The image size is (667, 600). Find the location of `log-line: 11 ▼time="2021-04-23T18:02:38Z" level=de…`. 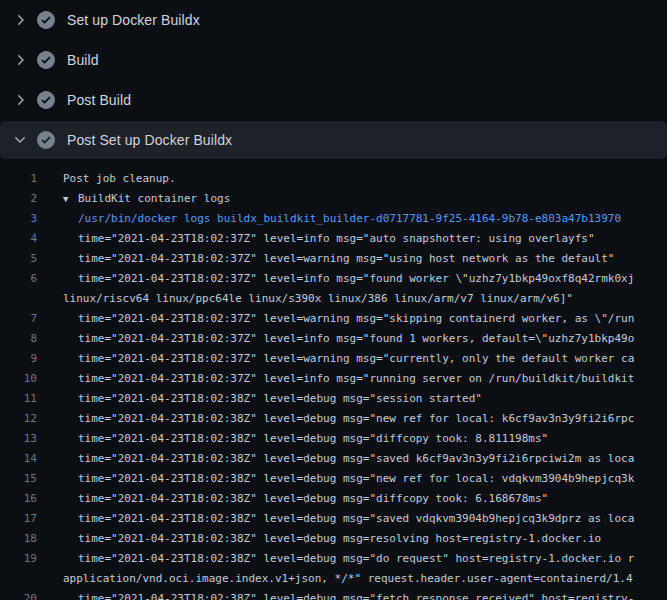

log-line: 11 ▼time="2021-04-23T18:02:38Z" level=de… is located at coordinates (334, 399).